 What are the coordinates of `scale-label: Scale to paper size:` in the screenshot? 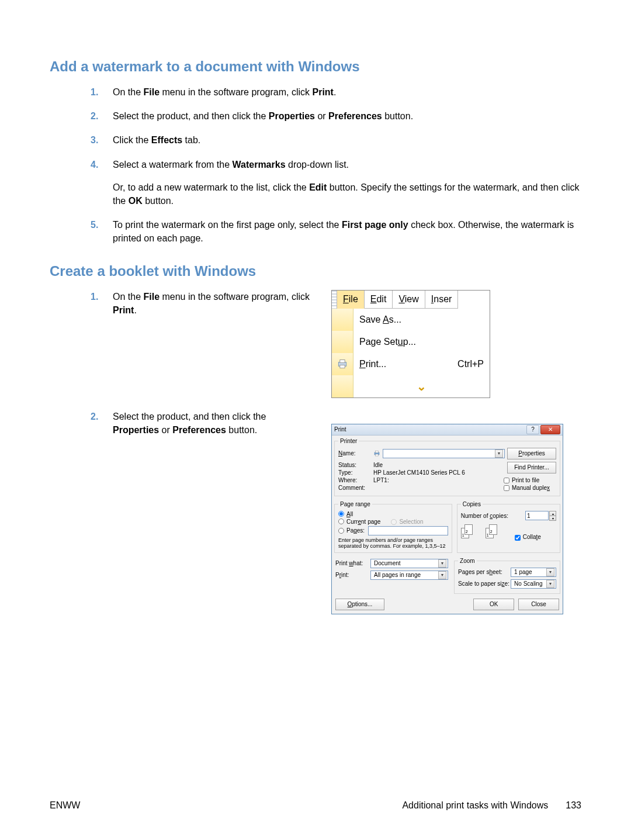 It's located at (484, 583).